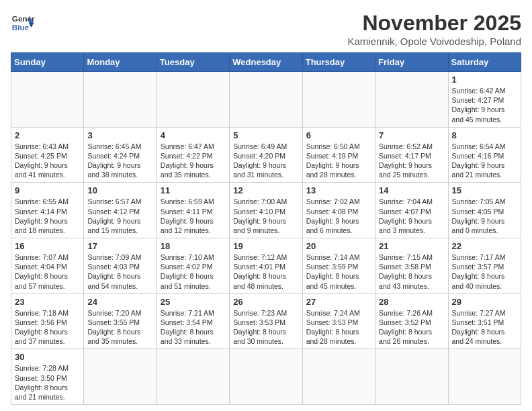  What do you see at coordinates (193, 191) in the screenshot?
I see `day-number: 11` at bounding box center [193, 191].